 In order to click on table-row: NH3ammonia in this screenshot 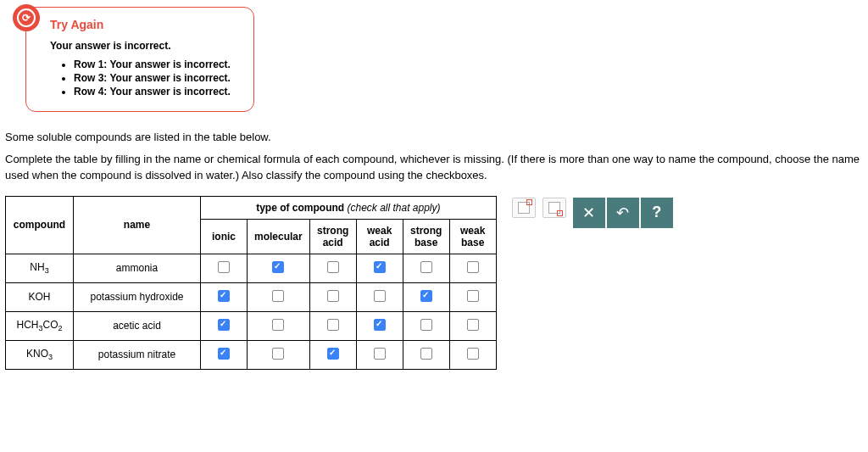, I will do `click(251, 268)`.